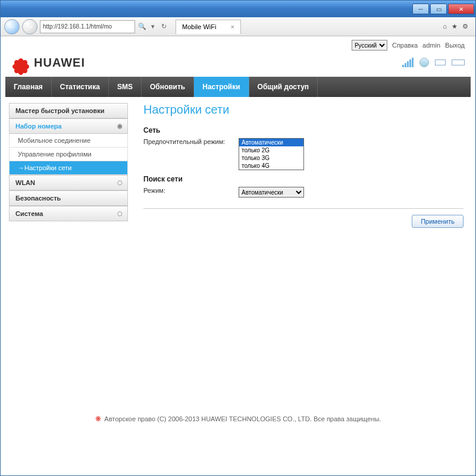  What do you see at coordinates (30, 27) in the screenshot?
I see `forward-button: →` at bounding box center [30, 27].